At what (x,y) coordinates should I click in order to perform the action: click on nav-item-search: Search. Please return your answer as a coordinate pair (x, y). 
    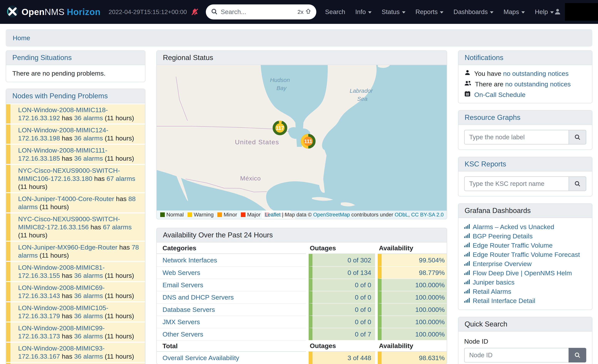
    Looking at the image, I should click on (335, 12).